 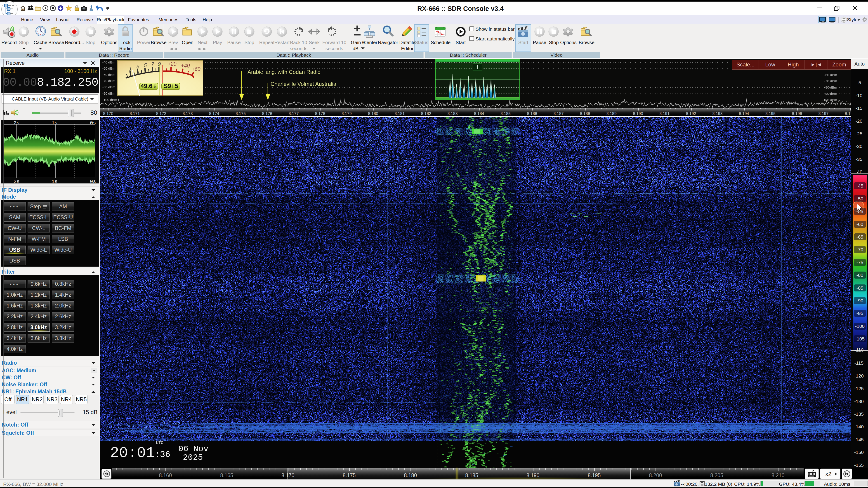 What do you see at coordinates (155, 86) in the screenshot?
I see `svg-text: SNR` at bounding box center [155, 86].